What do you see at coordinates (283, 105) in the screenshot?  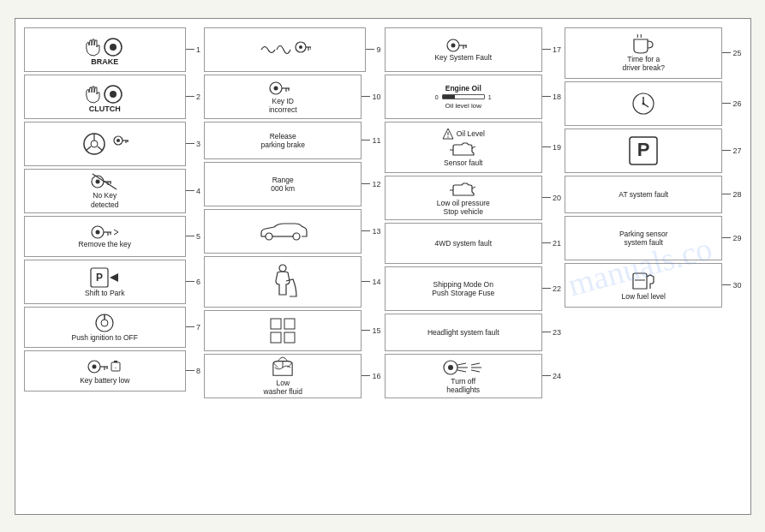 I see `key-id-label: Key IDincorrect` at bounding box center [283, 105].